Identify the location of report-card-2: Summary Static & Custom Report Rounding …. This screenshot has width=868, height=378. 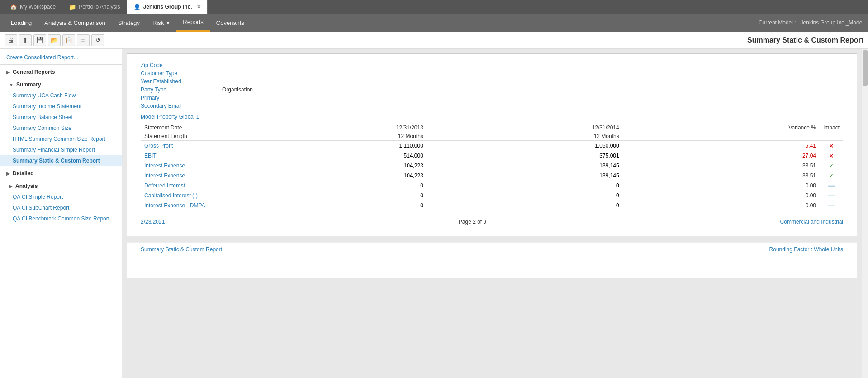
(492, 260).